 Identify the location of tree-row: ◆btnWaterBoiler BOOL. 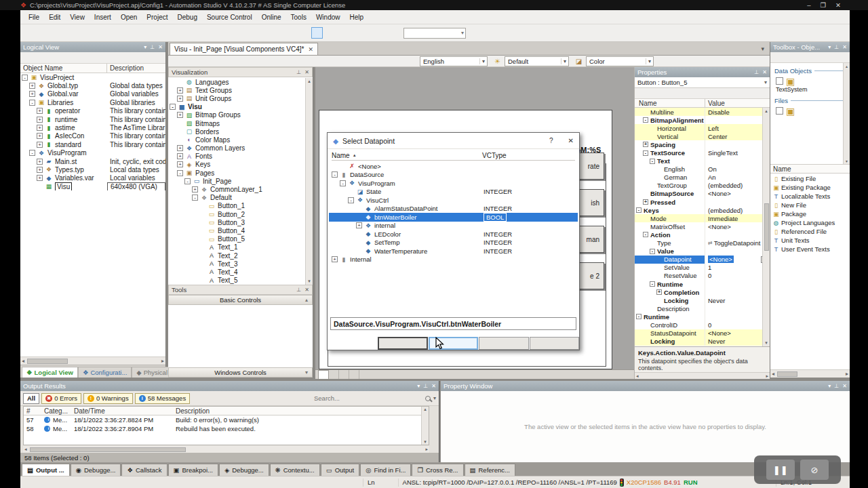
(453, 217).